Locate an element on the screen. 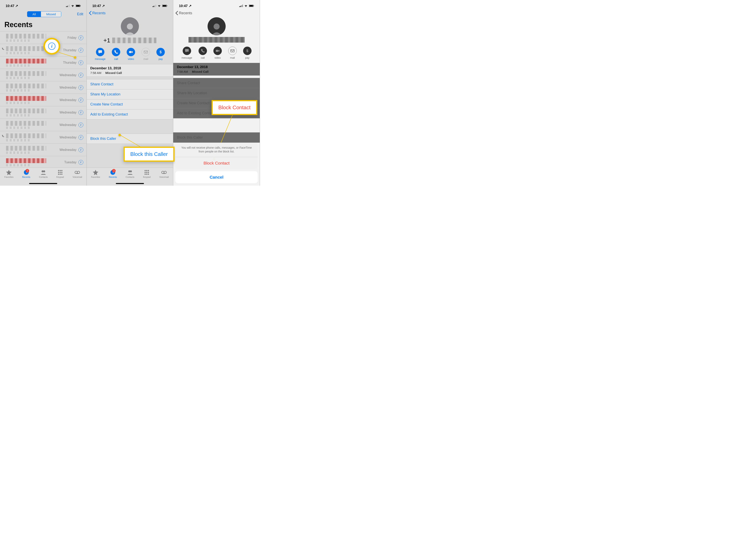 Image resolution: width=756 pixels, height=540 pixels. message-button: message is located at coordinates (100, 54).